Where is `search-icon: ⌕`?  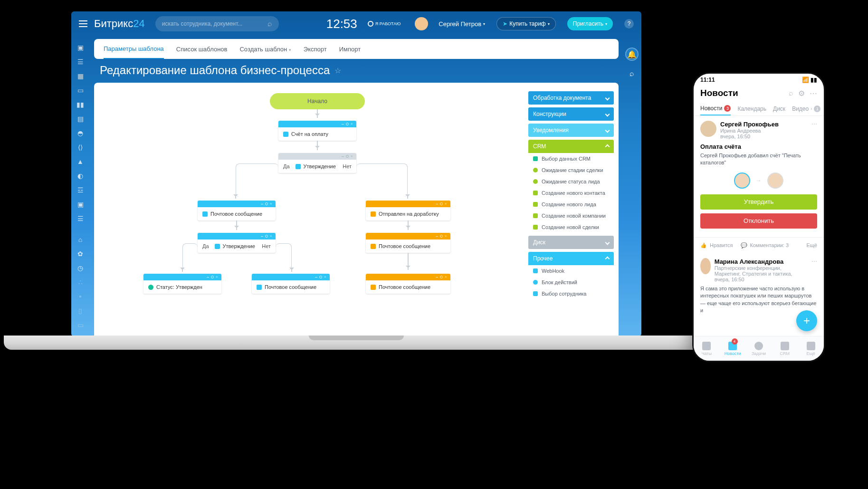
search-icon: ⌕ is located at coordinates (791, 93).